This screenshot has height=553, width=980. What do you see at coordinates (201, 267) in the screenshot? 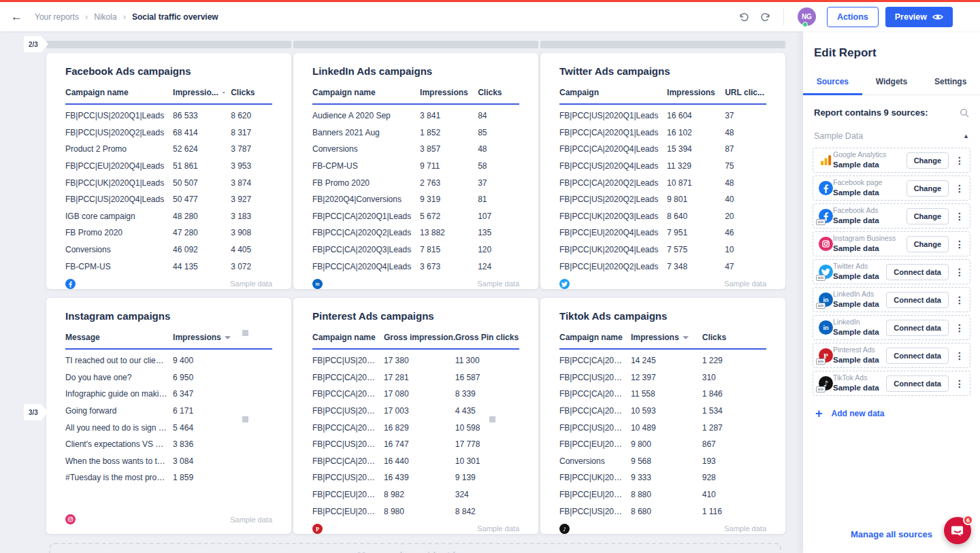
I see `table-cell: 44 135` at bounding box center [201, 267].